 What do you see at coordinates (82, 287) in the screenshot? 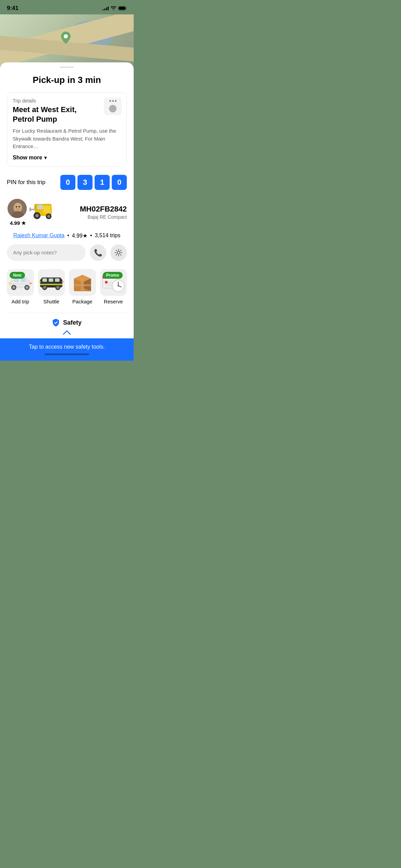
I see `service-card-package: Package` at bounding box center [82, 287].